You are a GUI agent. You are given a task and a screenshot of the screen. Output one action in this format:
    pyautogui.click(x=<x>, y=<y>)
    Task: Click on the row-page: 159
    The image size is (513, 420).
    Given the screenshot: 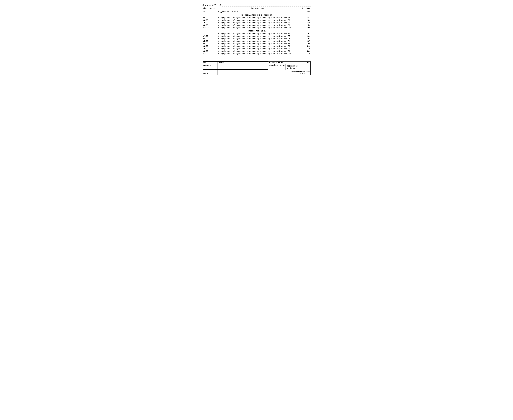 What is the action you would take?
    pyautogui.click(x=304, y=28)
    